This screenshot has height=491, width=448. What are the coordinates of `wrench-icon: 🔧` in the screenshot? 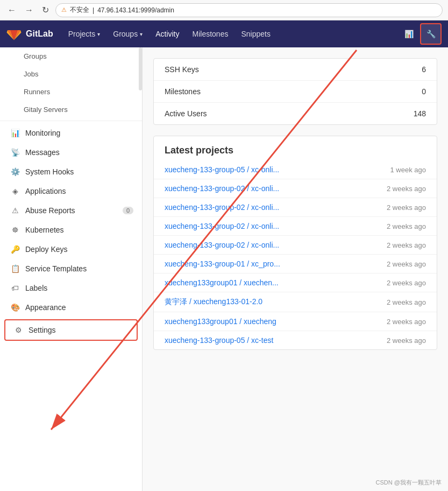 It's located at (431, 34).